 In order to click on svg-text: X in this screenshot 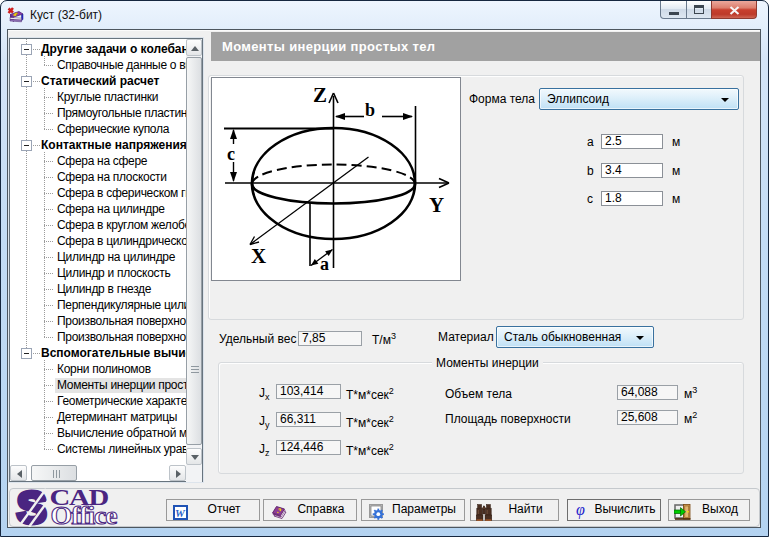, I will do `click(258, 256)`.